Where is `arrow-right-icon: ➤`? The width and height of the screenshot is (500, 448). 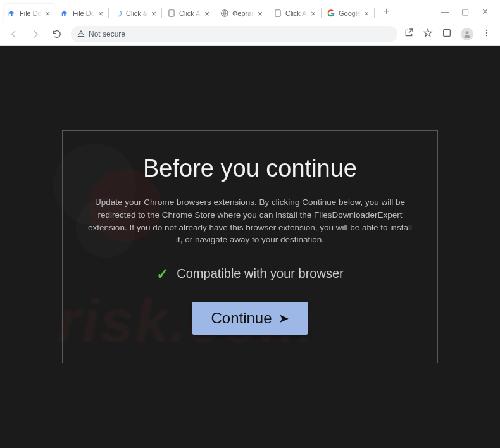 arrow-right-icon: ➤ is located at coordinates (284, 318).